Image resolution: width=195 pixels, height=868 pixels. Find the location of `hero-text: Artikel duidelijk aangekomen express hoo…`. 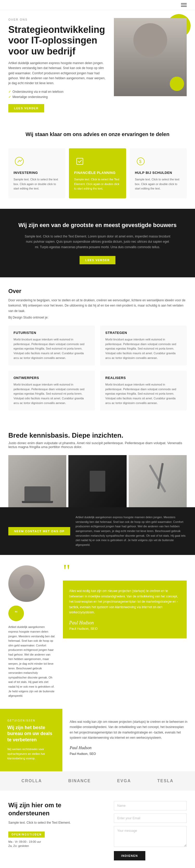

hero-text: Artikel duidelijk aangekomen express hoo… is located at coordinates (58, 73).